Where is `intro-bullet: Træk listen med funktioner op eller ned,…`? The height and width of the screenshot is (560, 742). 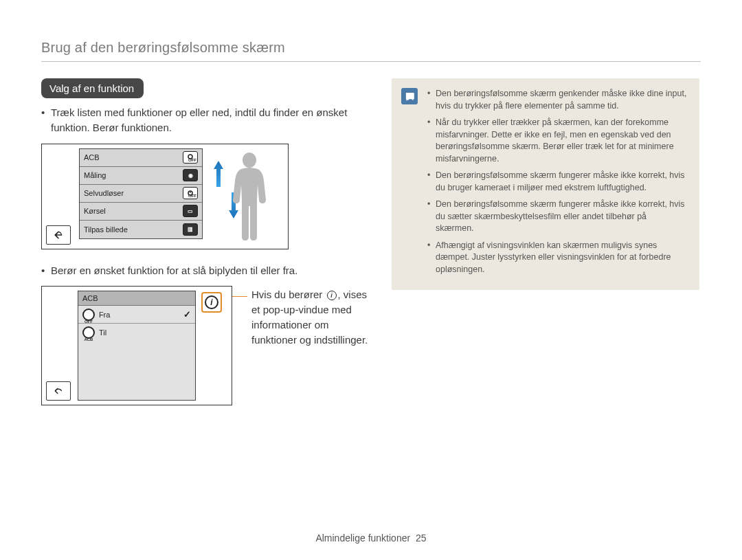
intro-bullet: Træk listen med funktioner op eller ned,… is located at coordinates (206, 120).